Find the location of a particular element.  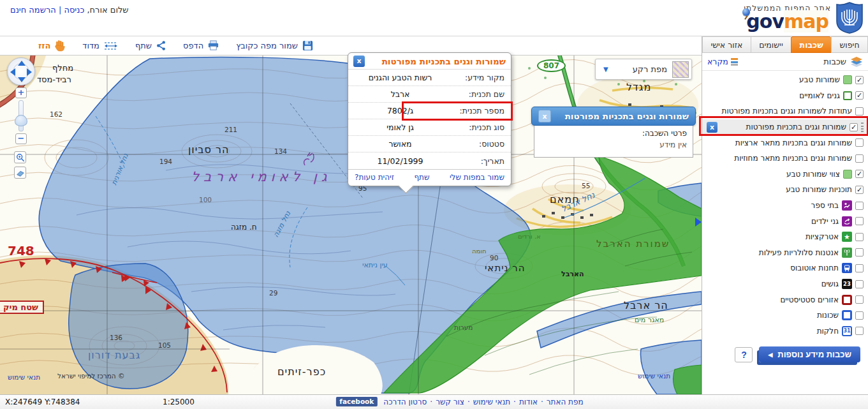

zoom-in-button: + is located at coordinates (21, 93).